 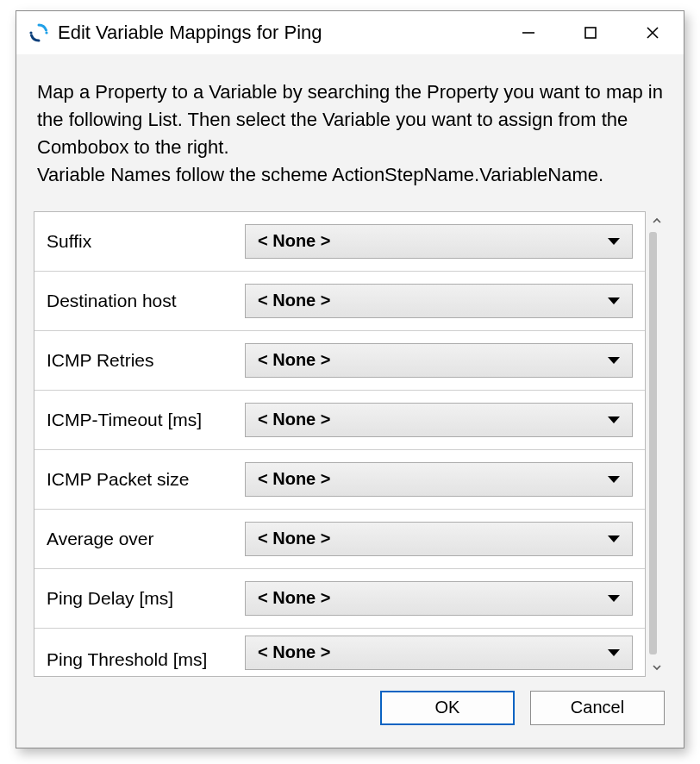 What do you see at coordinates (350, 33) in the screenshot?
I see `titlebar: Edit Variable Mappings for Ping` at bounding box center [350, 33].